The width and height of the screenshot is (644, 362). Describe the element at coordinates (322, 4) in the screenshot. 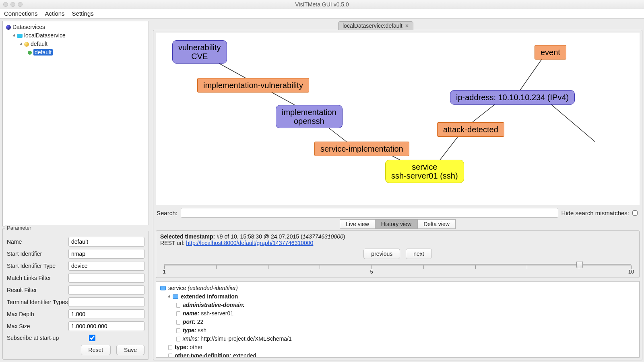

I see `titlebar: VisITMeta GUI v0.5.0` at that location.